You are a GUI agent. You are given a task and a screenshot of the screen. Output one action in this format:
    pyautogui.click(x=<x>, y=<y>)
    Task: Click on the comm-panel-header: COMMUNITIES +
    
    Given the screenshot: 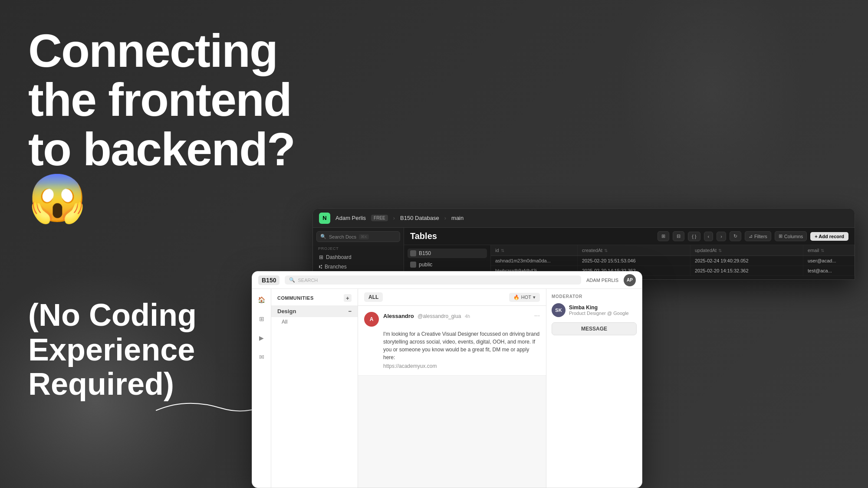 What is the action you would take?
    pyautogui.click(x=314, y=300)
    